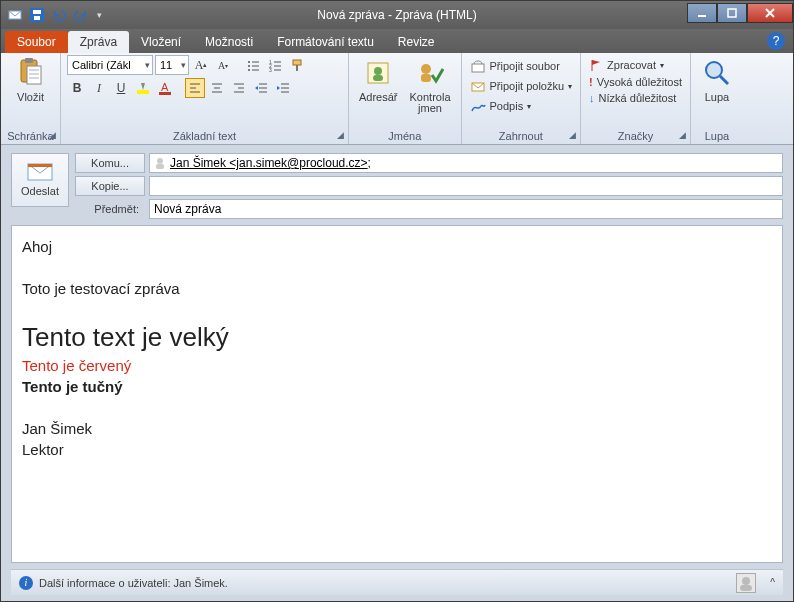 Image resolution: width=794 pixels, height=602 pixels. I want to click on tab-file: Soubor, so click(36, 42).